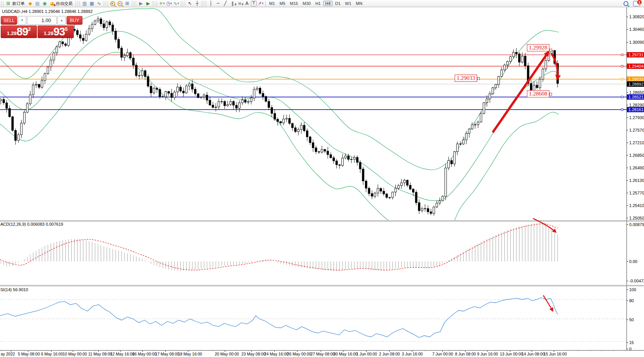  I want to click on svg-text: 1.25050, so click(636, 218).